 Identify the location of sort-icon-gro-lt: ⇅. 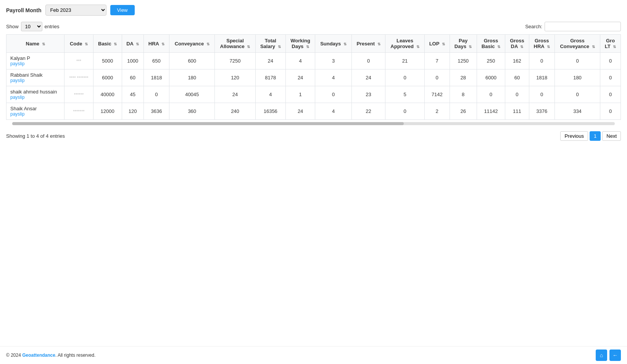
(614, 47).